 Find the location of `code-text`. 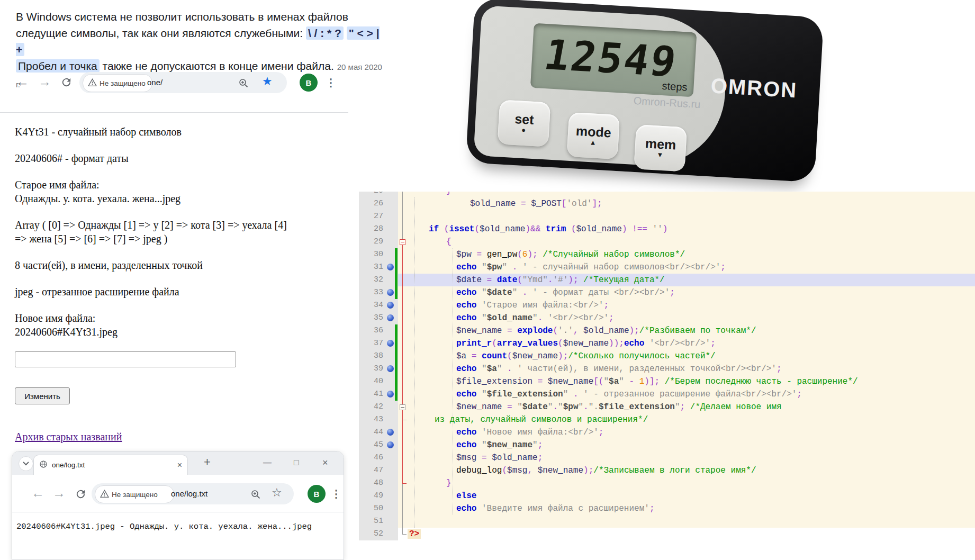

code-text is located at coordinates (691, 521).